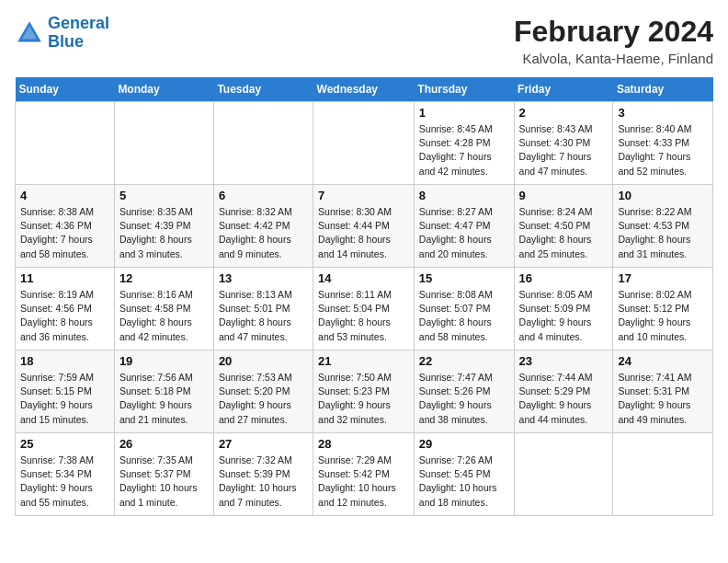  Describe the element at coordinates (364, 226) in the screenshot. I see `calendar-week-2: 4Sunrise: 8:38 AM Sunset: 4:36 PM Daylig…` at that location.